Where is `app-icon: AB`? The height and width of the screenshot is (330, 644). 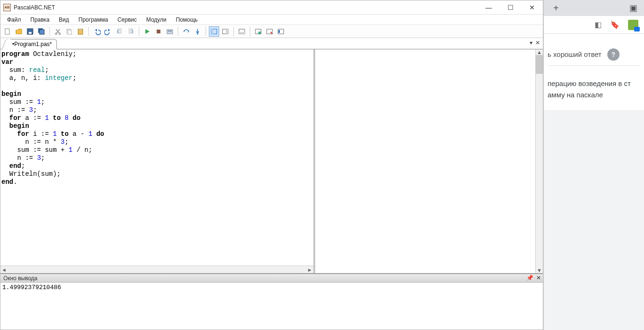 app-icon: AB is located at coordinates (7, 8).